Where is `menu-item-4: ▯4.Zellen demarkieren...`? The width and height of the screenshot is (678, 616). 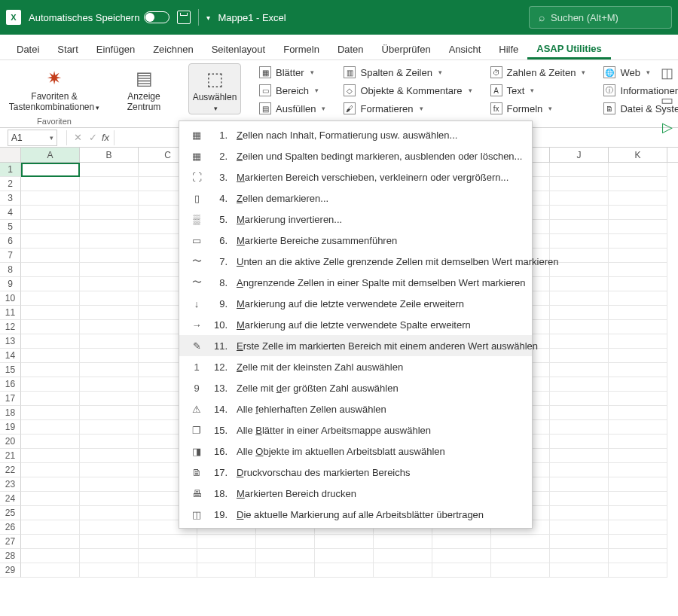 menu-item-4: ▯4.Zellen demarkieren... is located at coordinates (356, 198).